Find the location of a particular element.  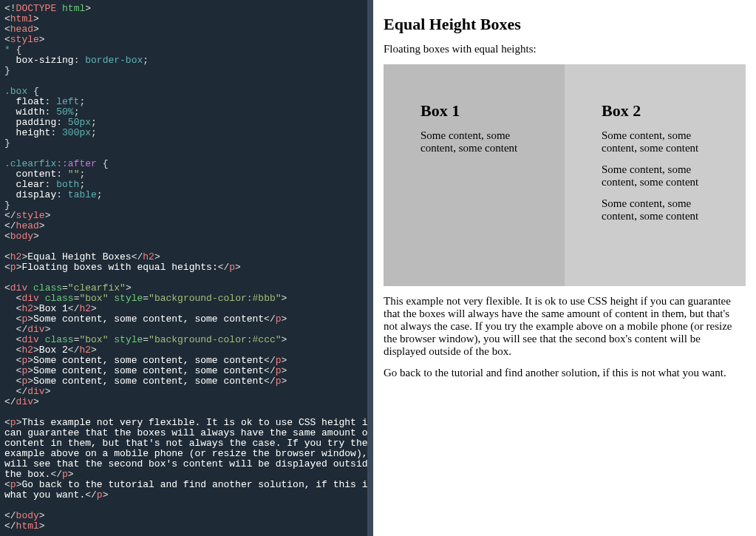

intro-text: Floating boxes with equal heights: is located at coordinates (565, 49).